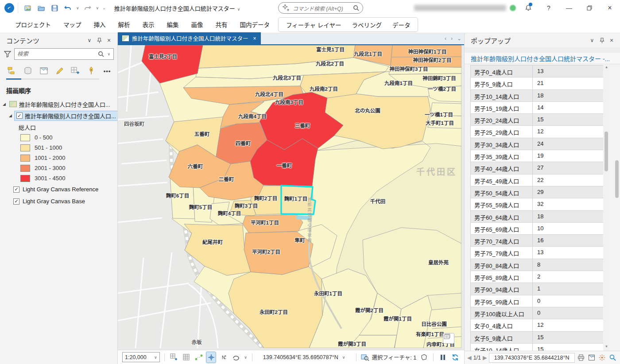 Image resolution: width=620 pixels, height=364 pixels. I want to click on customize-qat-chevron: ⌄, so click(104, 8).